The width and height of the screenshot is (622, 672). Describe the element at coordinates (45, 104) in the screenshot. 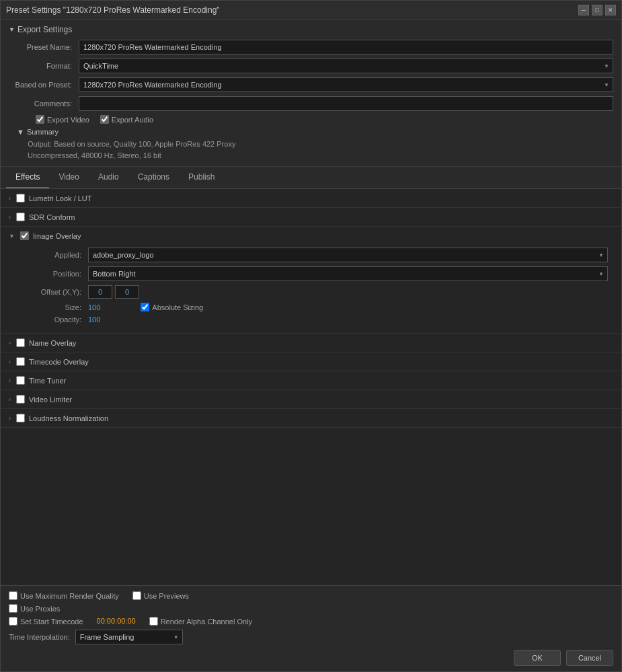

I see `comments-label: Comments:` at that location.